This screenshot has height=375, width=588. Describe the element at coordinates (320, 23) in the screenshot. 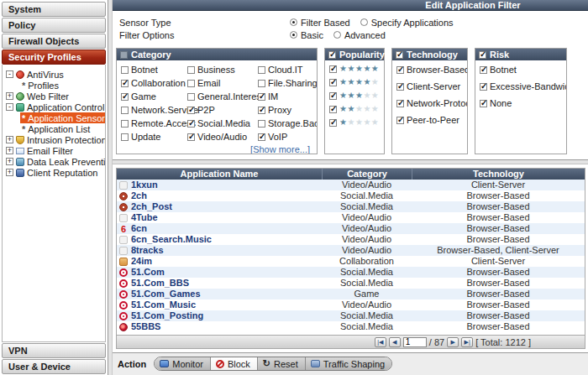

I see `radio-filter-based: Filter Based` at that location.